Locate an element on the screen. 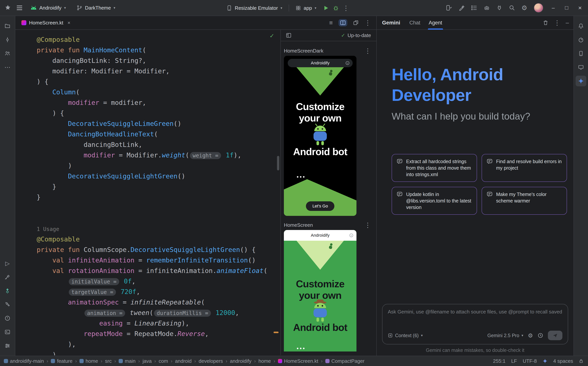 This screenshot has width=588, height=366. modified-line-marker is located at coordinates (276, 332).